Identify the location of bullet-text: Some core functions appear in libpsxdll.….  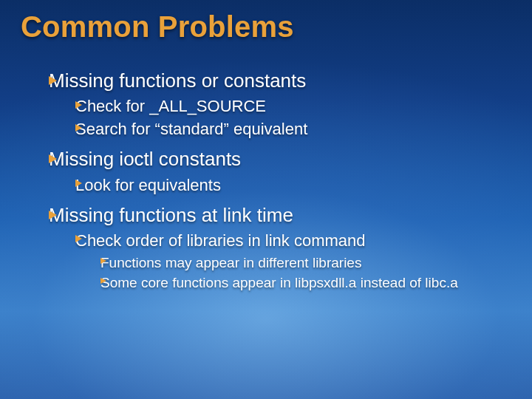
(279, 282).